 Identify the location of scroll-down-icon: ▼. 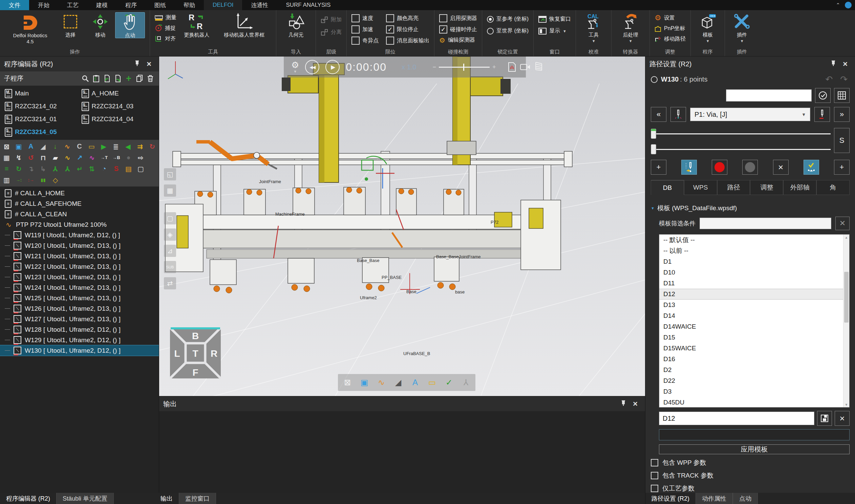
(847, 404).